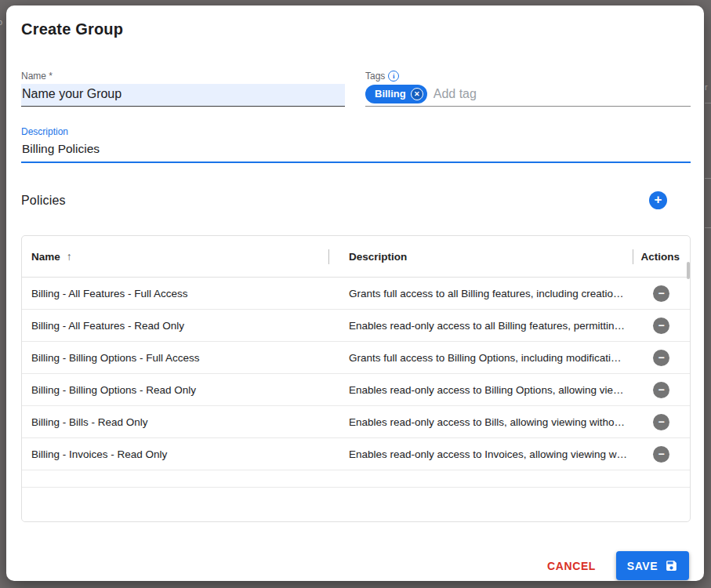  I want to click on policy-description: Enables read-only access to Billing Opti…, so click(481, 390).